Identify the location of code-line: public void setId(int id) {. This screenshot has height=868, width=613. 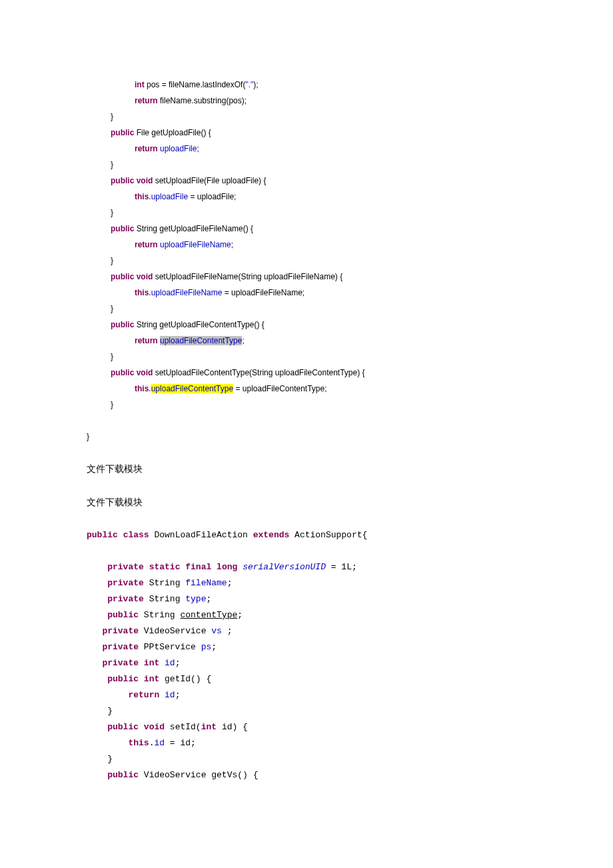
(306, 727).